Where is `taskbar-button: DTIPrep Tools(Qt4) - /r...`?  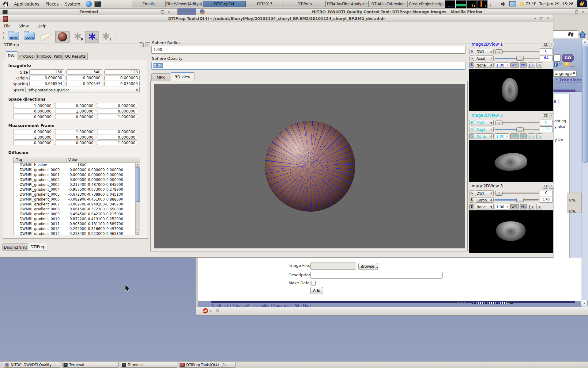
taskbar-button: DTIPrep Tools(Qt4) - /r... is located at coordinates (207, 365).